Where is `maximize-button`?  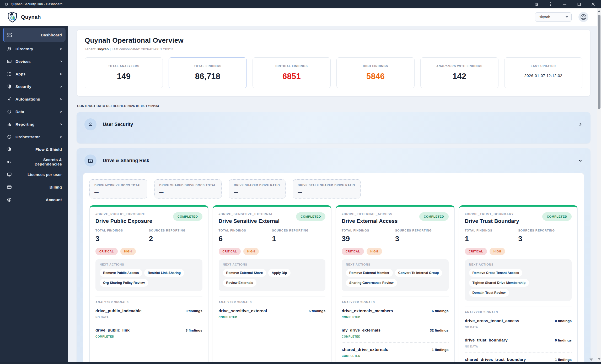
maximize-button is located at coordinates (579, 4).